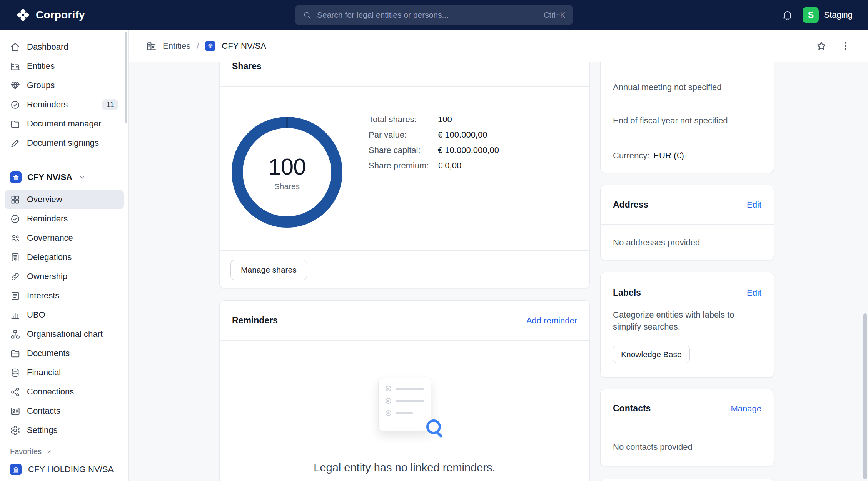 This screenshot has height=481, width=868. What do you see at coordinates (821, 46) in the screenshot?
I see `favorite-star-button` at bounding box center [821, 46].